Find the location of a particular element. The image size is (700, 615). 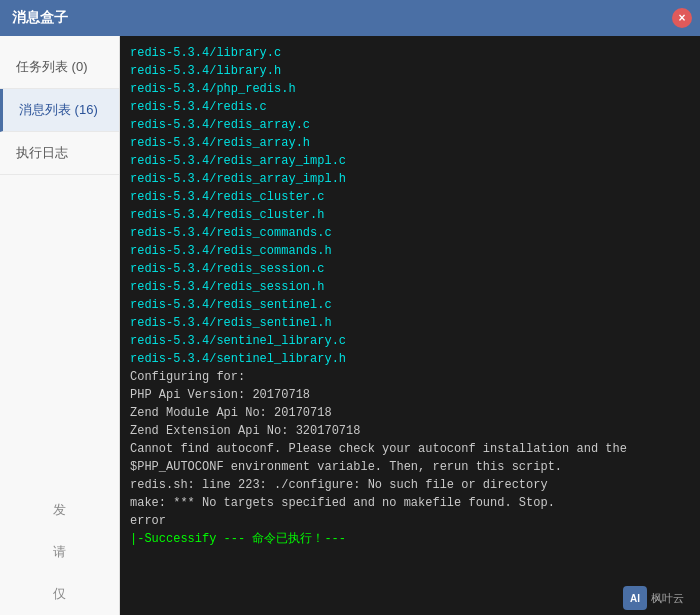

terminal-line: redis-5.3.4/redis_session.h is located at coordinates (410, 287).